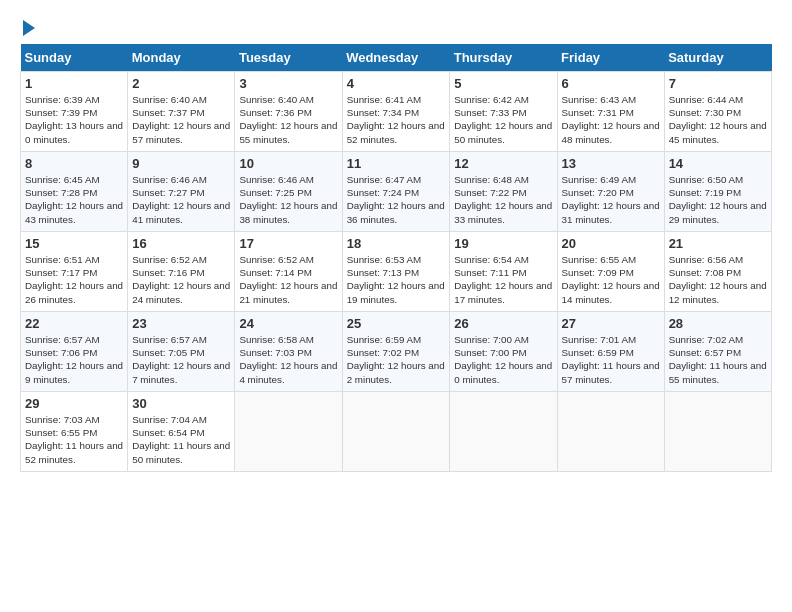  What do you see at coordinates (288, 192) in the screenshot?
I see `day-cell: 10 Sunrise: 6:46 AMSunset: 7:25 PMDaylig…` at bounding box center [288, 192].